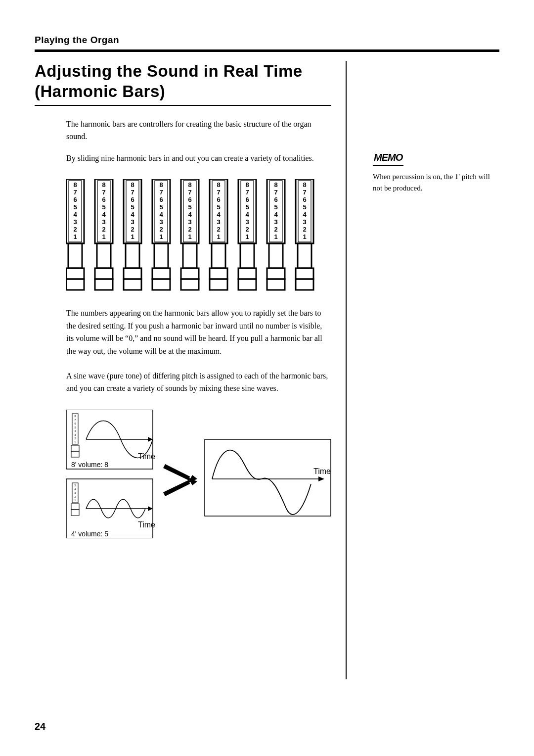  What do you see at coordinates (90, 465) in the screenshot?
I see `wave-a-caption: 8' volume: 8` at bounding box center [90, 465].